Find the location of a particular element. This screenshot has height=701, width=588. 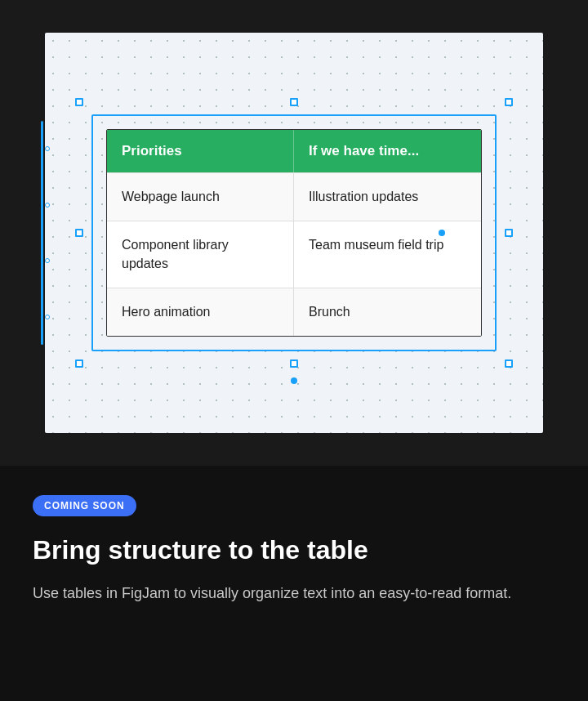

table-cell-r2c2: Team museum field trip is located at coordinates (387, 255).